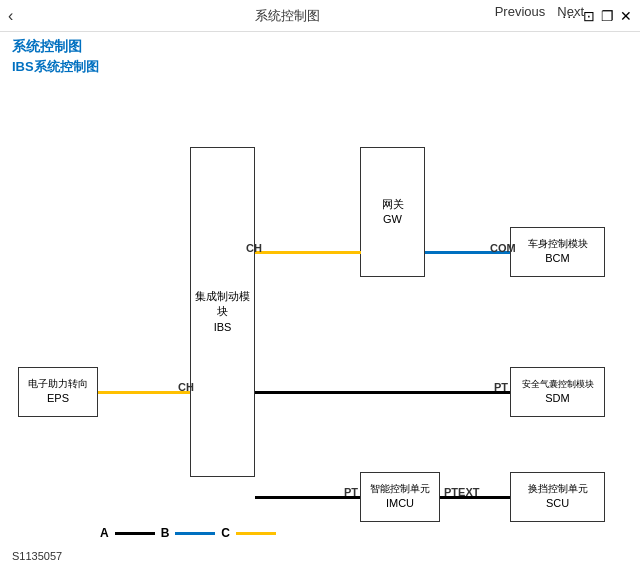 The width and height of the screenshot is (640, 570). Describe the element at coordinates (558, 497) in the screenshot. I see `box-scu: 换挡控制单元 SCU` at that location.